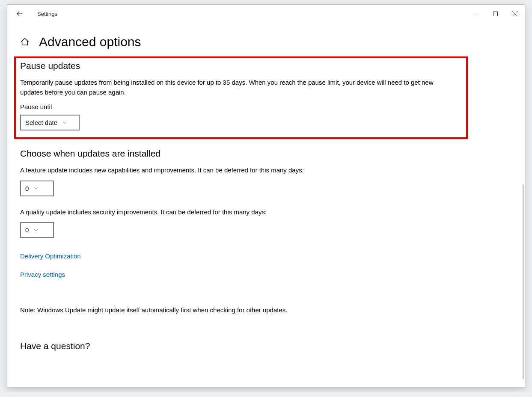 The image size is (532, 397). Describe the element at coordinates (41, 122) in the screenshot. I see `pause-until-value: Select date` at that location.